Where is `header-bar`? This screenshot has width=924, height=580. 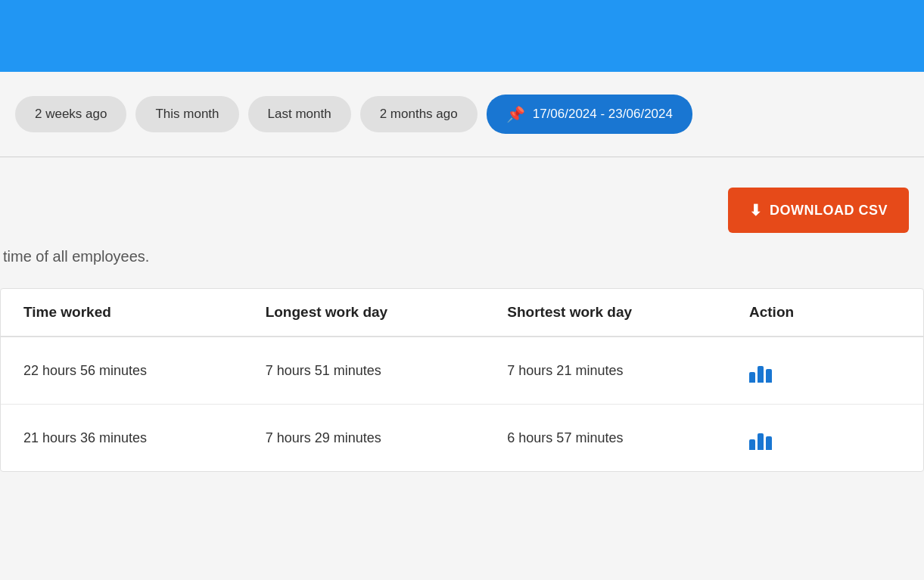 header-bar is located at coordinates (462, 36).